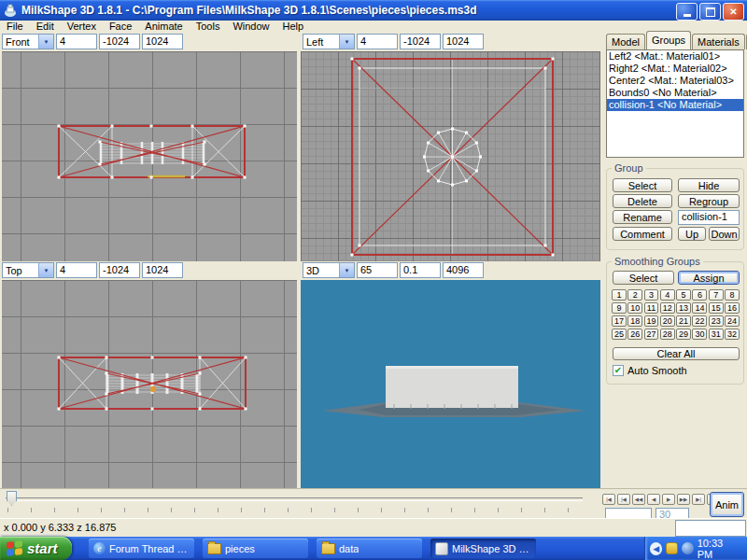 This screenshot has height=560, width=747. Describe the element at coordinates (463, 271) in the screenshot. I see `3d-far-field: 4096` at that location.